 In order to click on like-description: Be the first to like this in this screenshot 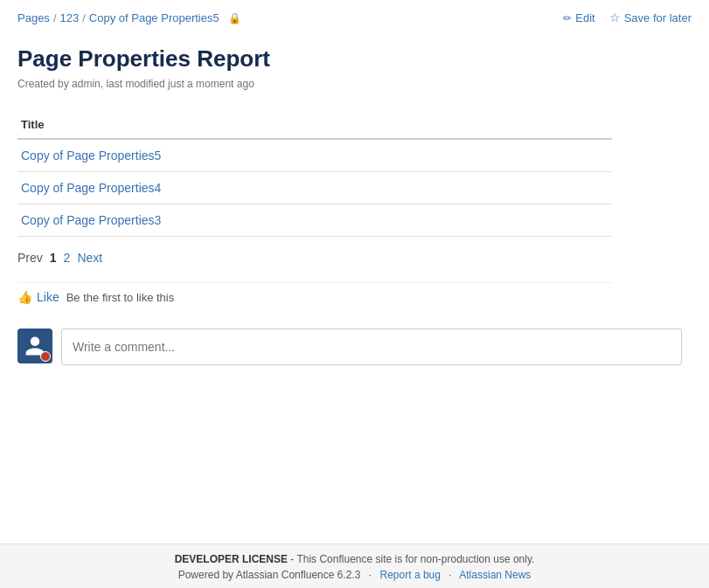, I will do `click(121, 297)`.